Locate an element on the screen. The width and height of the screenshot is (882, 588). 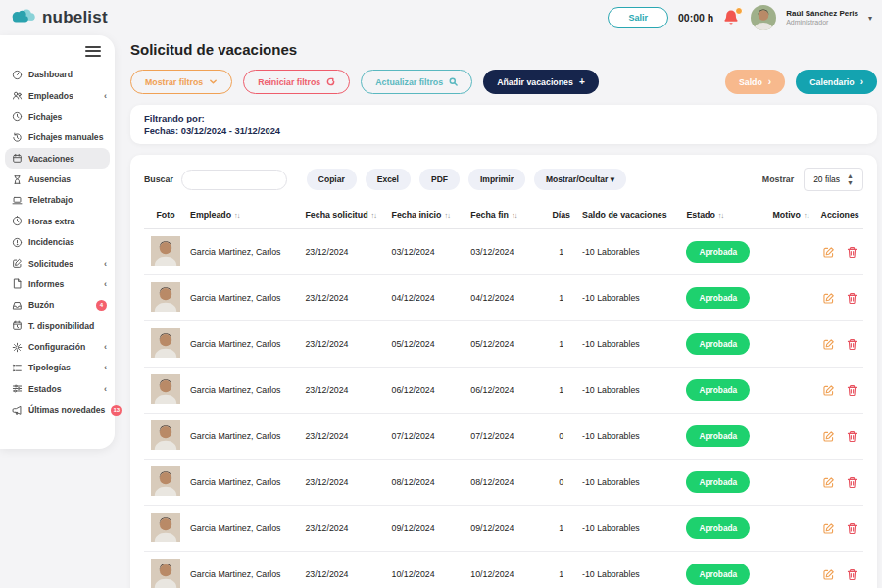
sidebar-item-label: Ausencias is located at coordinates (49, 179).